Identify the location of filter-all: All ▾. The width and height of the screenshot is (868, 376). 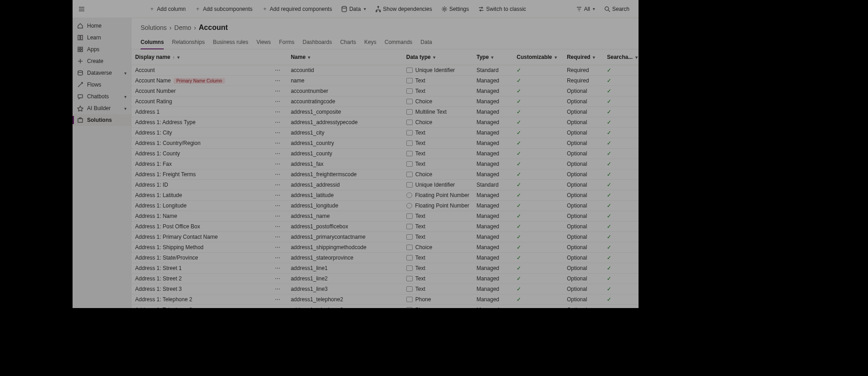
(585, 9).